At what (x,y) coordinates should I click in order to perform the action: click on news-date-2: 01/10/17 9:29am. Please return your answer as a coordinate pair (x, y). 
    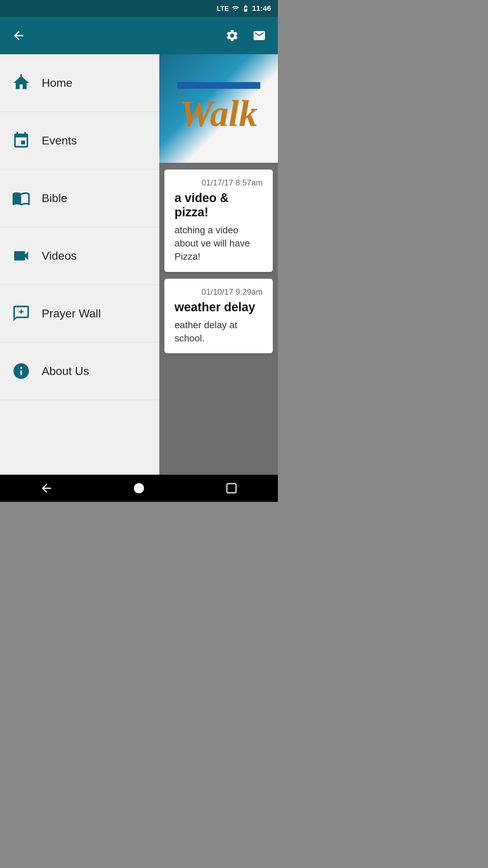
    Looking at the image, I should click on (219, 292).